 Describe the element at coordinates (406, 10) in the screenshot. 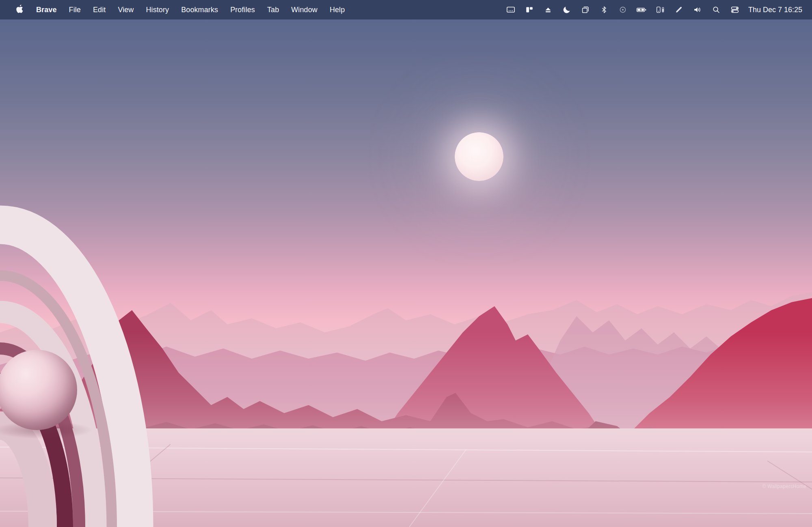

I see `menu-bar: Brave File Edit View History Bookmarks P…` at that location.